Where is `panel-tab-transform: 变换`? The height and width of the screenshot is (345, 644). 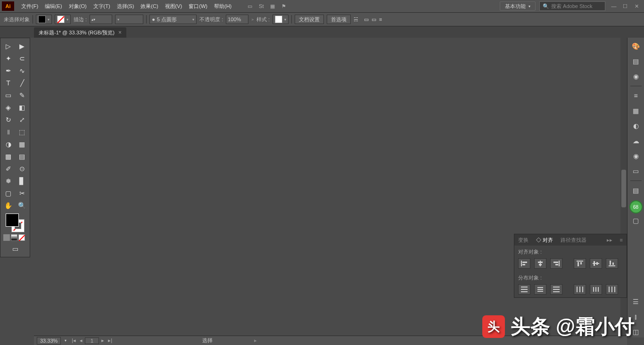
panel-tab-transform: 变换 is located at coordinates (523, 240).